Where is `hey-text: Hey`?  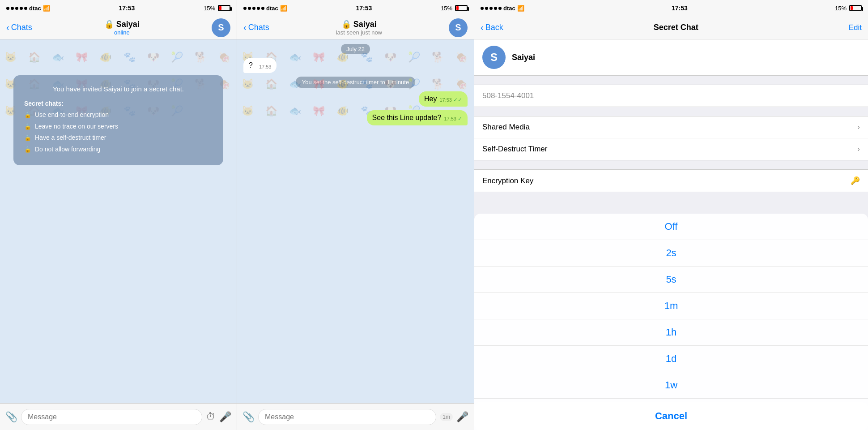
hey-text: Hey is located at coordinates (430, 99).